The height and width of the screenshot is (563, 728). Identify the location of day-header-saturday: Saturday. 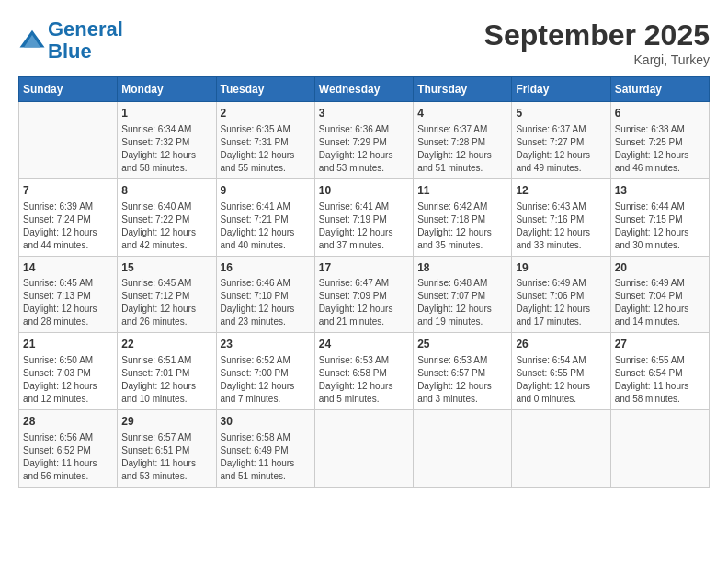
(660, 90).